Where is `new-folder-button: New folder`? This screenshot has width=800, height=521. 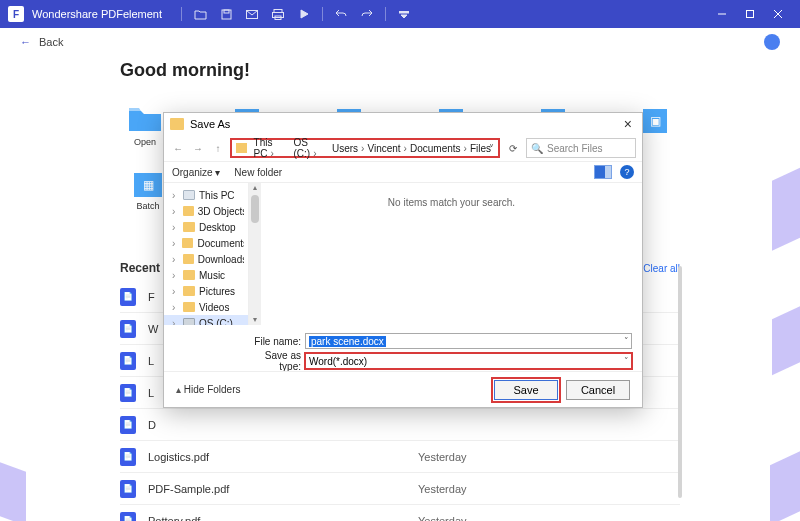
new-folder-button: New folder is located at coordinates (258, 172).